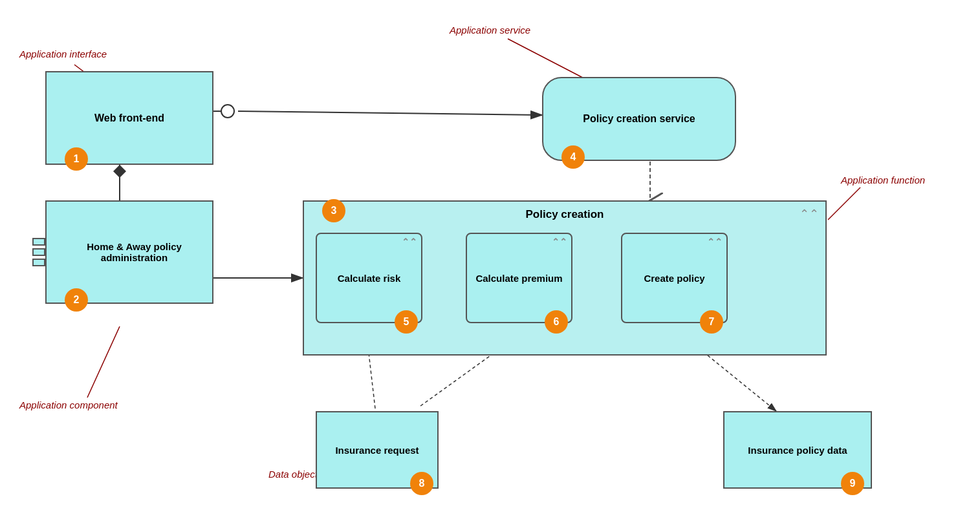  What do you see at coordinates (376, 450) in the screenshot?
I see `insurance-request-label: Insurance request` at bounding box center [376, 450].